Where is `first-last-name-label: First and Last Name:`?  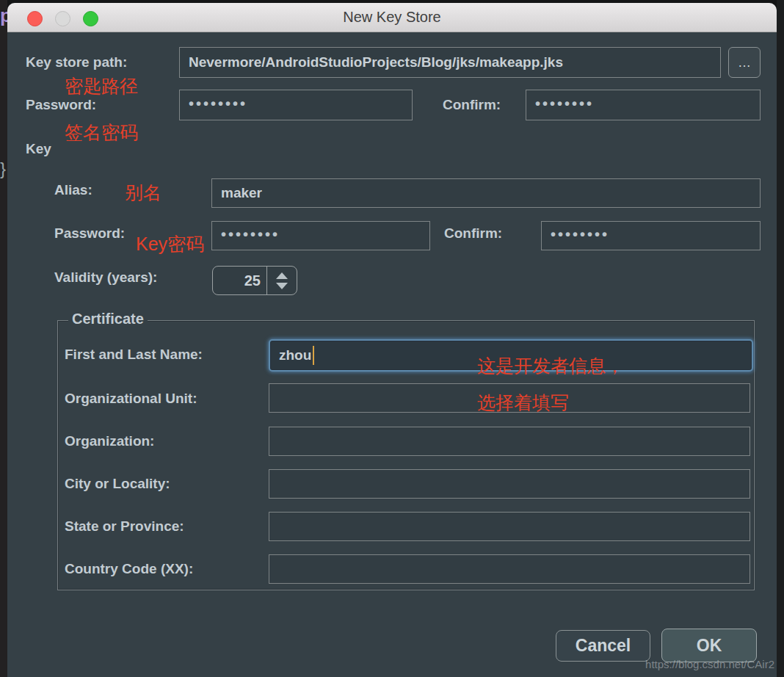 first-last-name-label: First and Last Name: is located at coordinates (134, 355).